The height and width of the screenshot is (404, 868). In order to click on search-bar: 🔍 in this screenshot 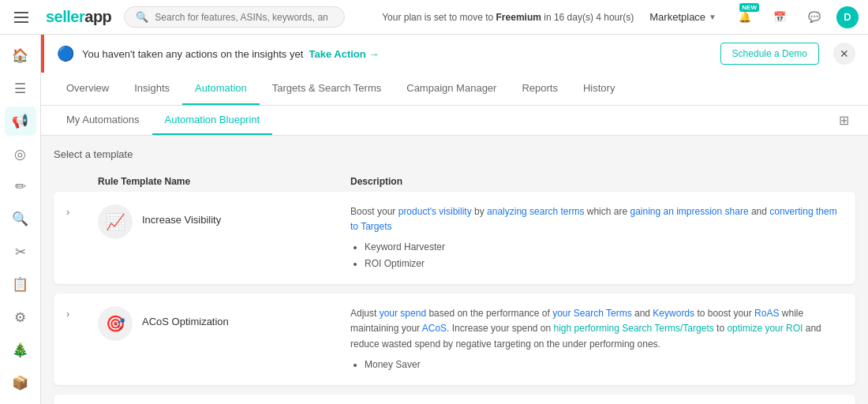, I will do `click(234, 17)`.